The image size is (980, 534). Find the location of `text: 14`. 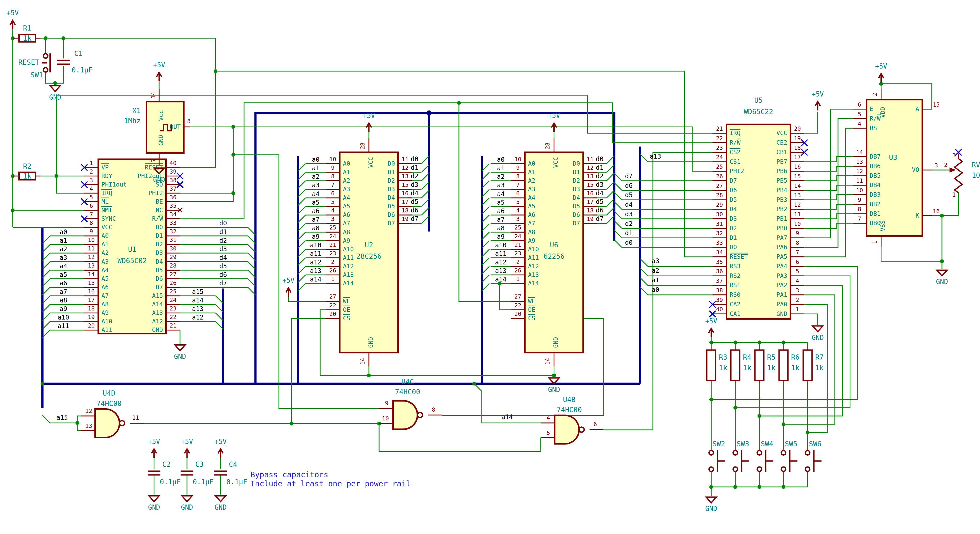

text: 14 is located at coordinates (797, 186).